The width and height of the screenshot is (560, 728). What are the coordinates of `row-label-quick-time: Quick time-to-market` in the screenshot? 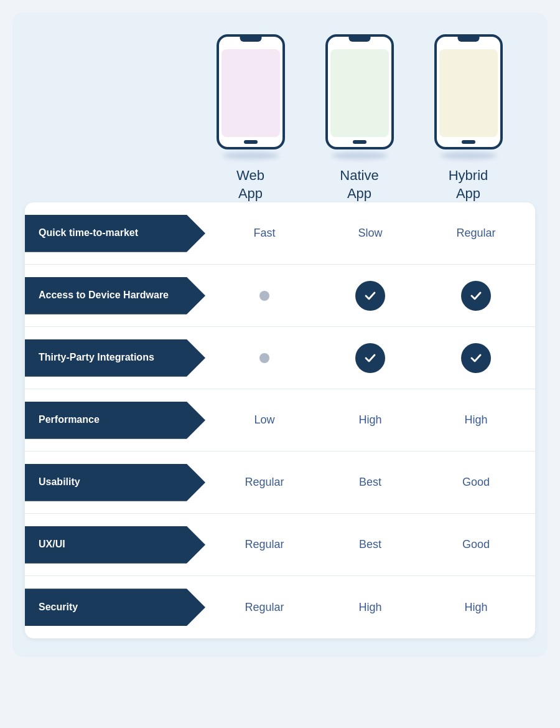 It's located at (115, 234).